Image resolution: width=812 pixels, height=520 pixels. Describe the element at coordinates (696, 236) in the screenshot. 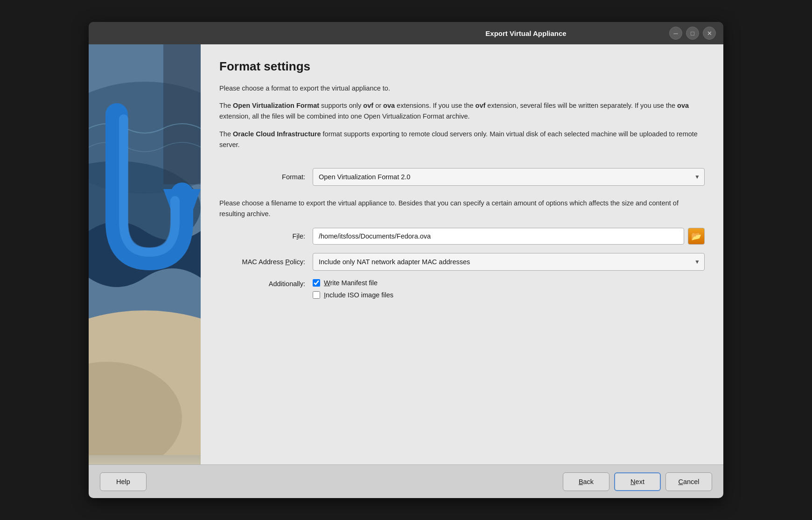

I see `folder-up-icon: 📂` at that location.